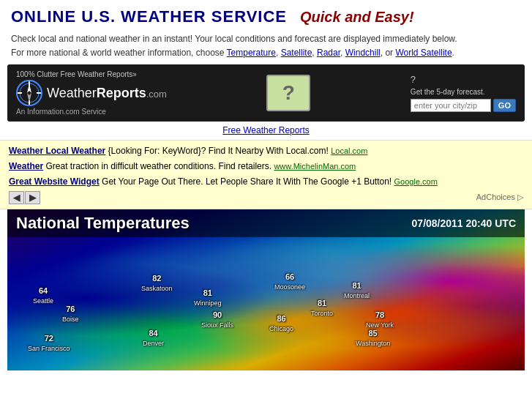 The height and width of the screenshot is (399, 532). I want to click on ad-title-2: Great Website Widget, so click(54, 182).